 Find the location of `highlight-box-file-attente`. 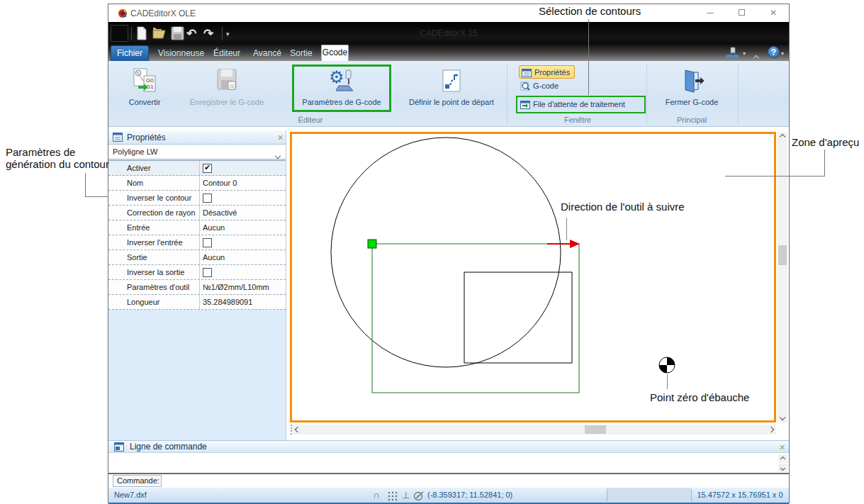

highlight-box-file-attente is located at coordinates (581, 105).